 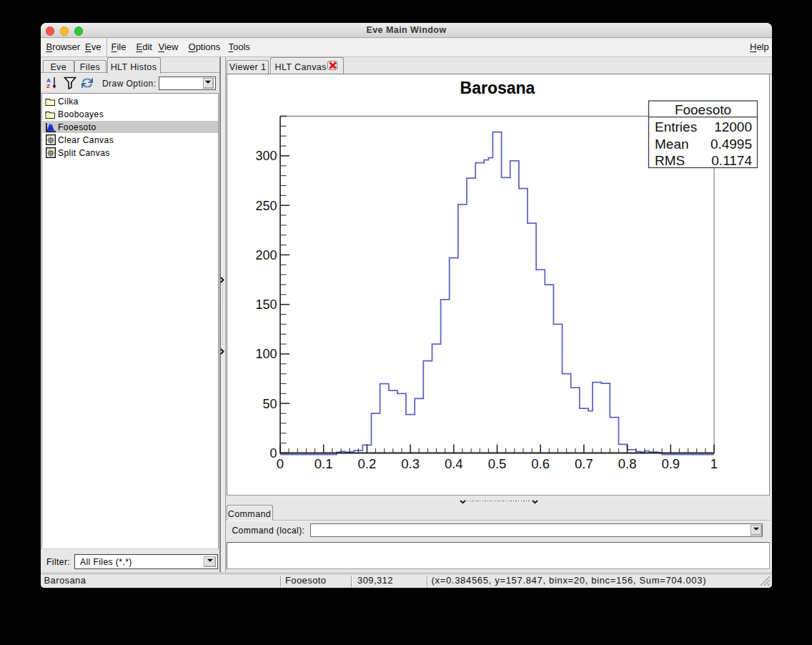 What do you see at coordinates (731, 144) in the screenshot?
I see `svg-text: 0.4995` at bounding box center [731, 144].